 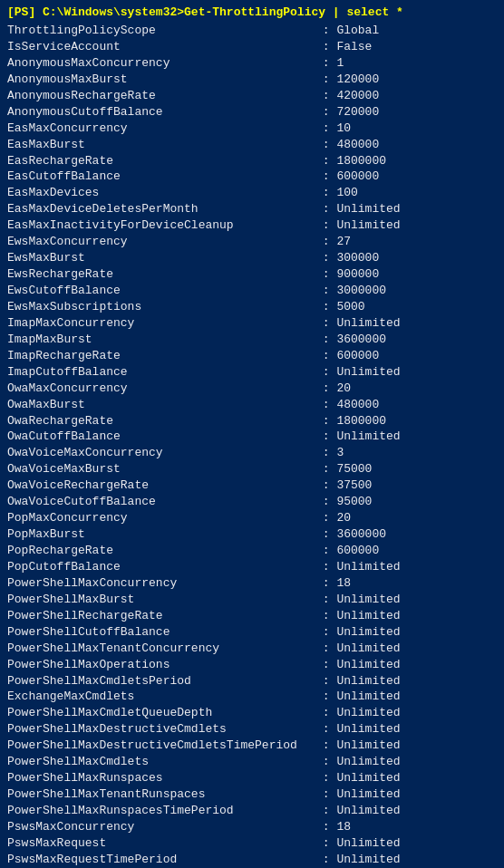 What do you see at coordinates (256, 778) in the screenshot?
I see `table-row: PowerShellMaxRunspaces : Unlimited` at bounding box center [256, 778].